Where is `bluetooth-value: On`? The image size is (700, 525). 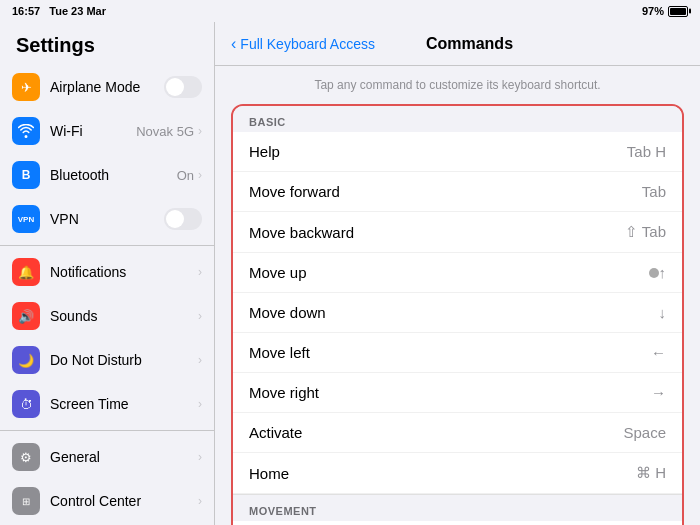
bluetooth-value: On is located at coordinates (186, 176).